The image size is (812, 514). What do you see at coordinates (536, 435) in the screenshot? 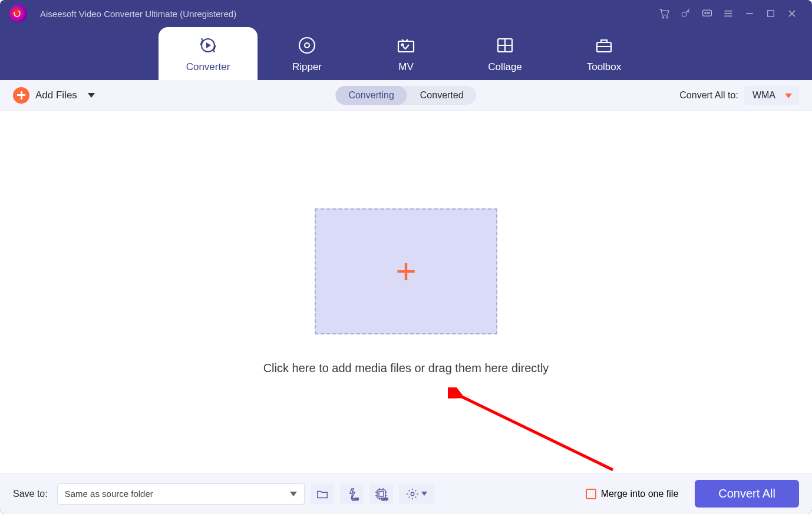
I see `arrow-annotation` at bounding box center [536, 435].